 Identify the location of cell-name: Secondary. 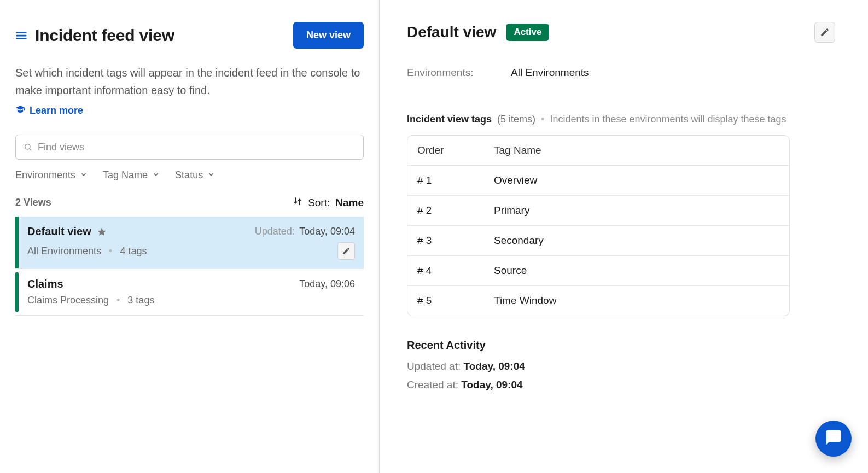
(637, 241).